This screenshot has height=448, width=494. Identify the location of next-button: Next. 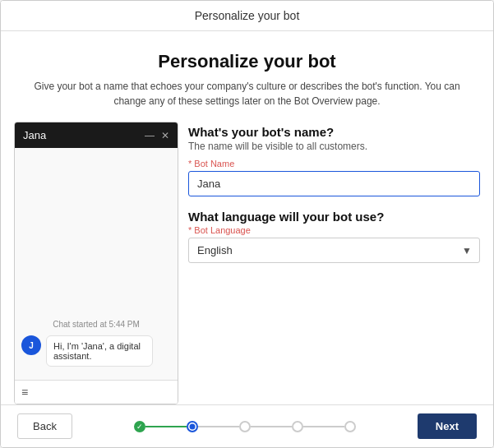
(447, 426).